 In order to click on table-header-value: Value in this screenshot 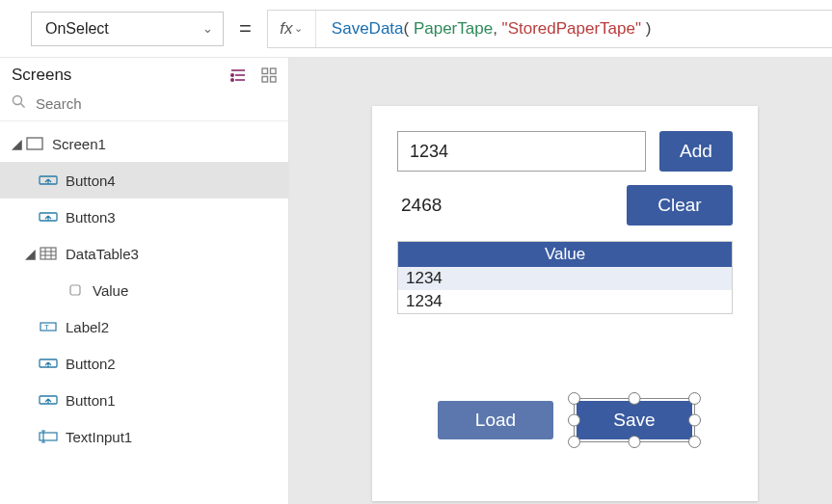, I will do `click(565, 254)`.